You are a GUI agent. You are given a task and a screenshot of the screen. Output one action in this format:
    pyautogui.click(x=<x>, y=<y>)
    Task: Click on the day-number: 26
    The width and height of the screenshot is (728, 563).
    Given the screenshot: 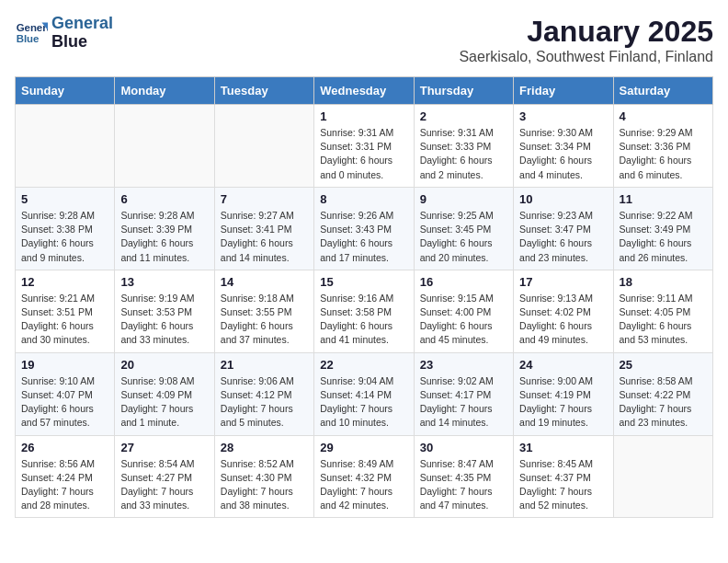 What is the action you would take?
    pyautogui.click(x=64, y=447)
    